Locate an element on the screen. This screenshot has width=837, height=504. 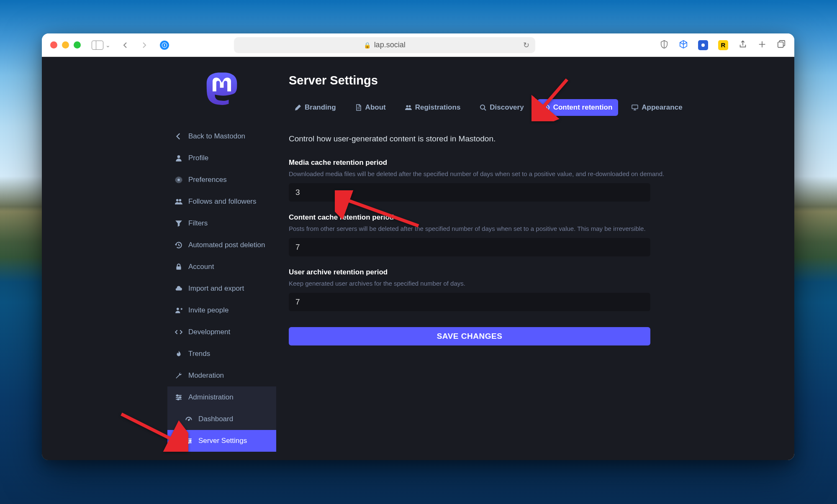
tab-label: Registrations is located at coordinates (438, 107).